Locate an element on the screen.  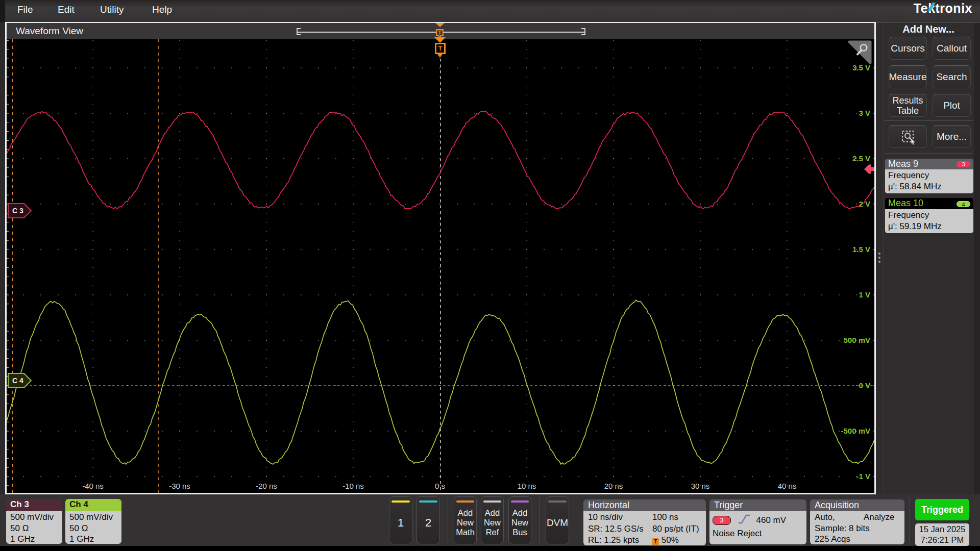
svg-text: 2 V is located at coordinates (865, 204).